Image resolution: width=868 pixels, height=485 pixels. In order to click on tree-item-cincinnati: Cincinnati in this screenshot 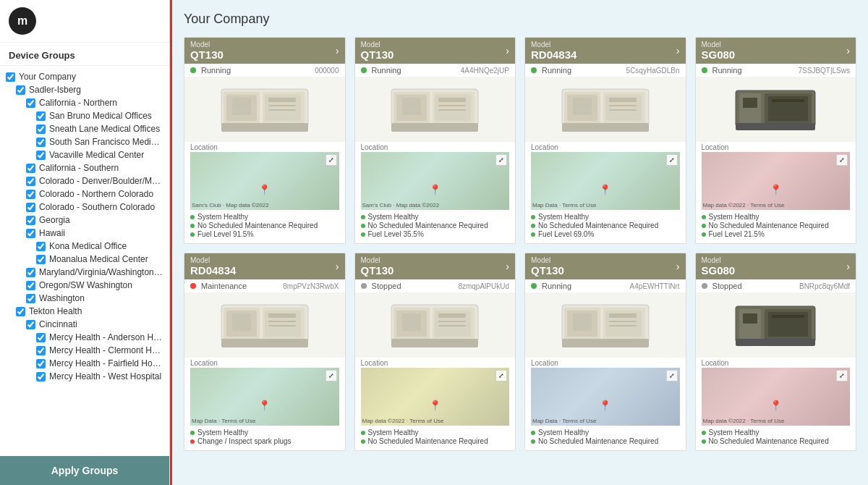, I will do `click(85, 324)`.